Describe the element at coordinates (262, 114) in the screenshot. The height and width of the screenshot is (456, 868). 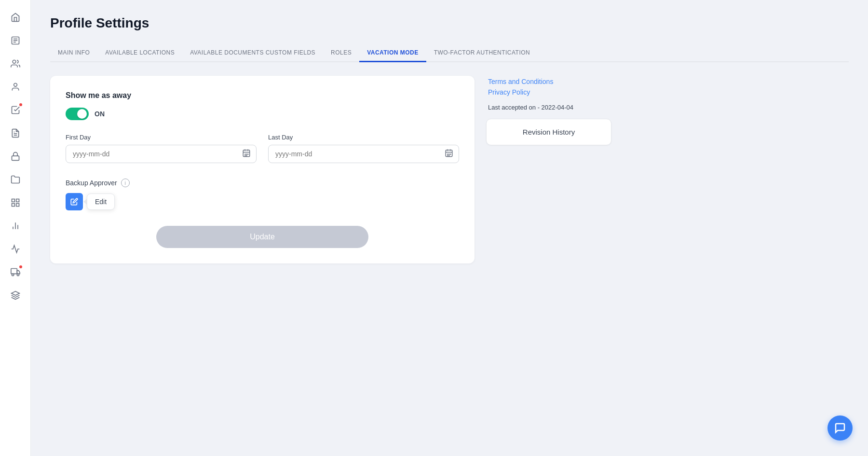
I see `toggle-row: ON` at that location.